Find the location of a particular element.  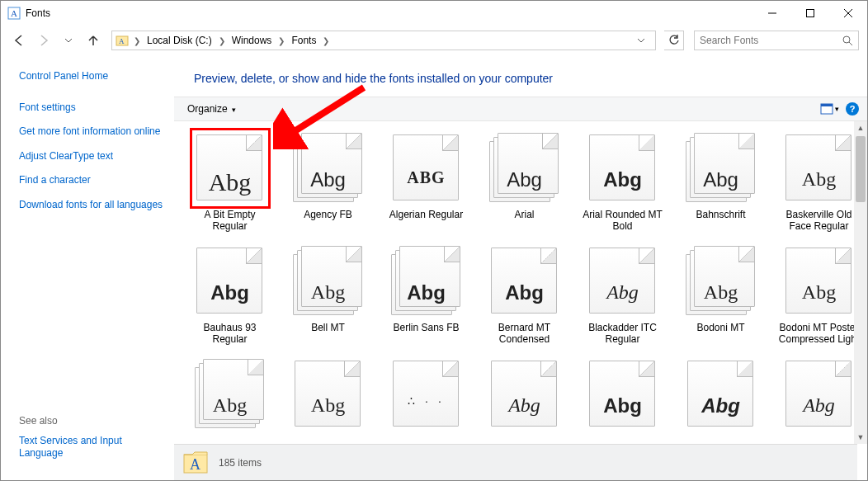

font-item: AbgBlackadder ITC Regular is located at coordinates (622, 295).